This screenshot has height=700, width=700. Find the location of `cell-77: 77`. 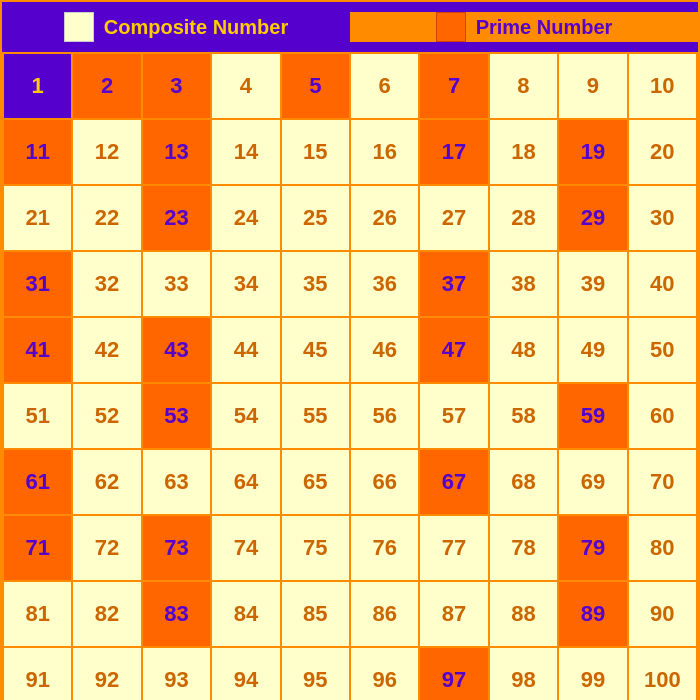

cell-77: 77 is located at coordinates (454, 548).